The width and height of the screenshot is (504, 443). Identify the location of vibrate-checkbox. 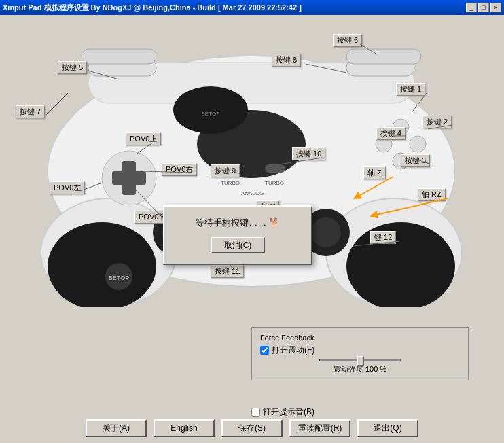
(265, 351).